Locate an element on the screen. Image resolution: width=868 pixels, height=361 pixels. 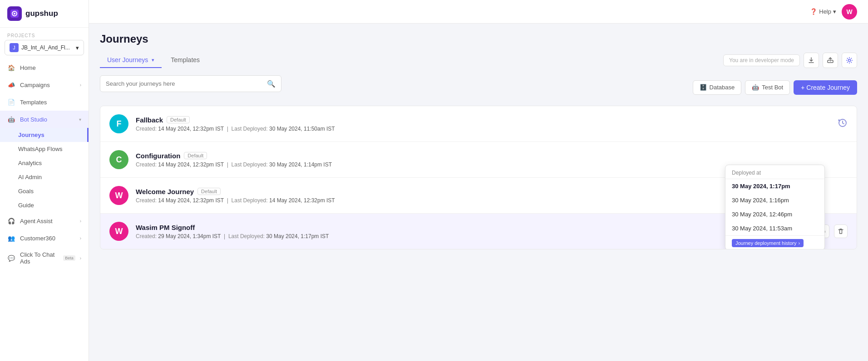
settings-button is located at coordinates (849, 60).